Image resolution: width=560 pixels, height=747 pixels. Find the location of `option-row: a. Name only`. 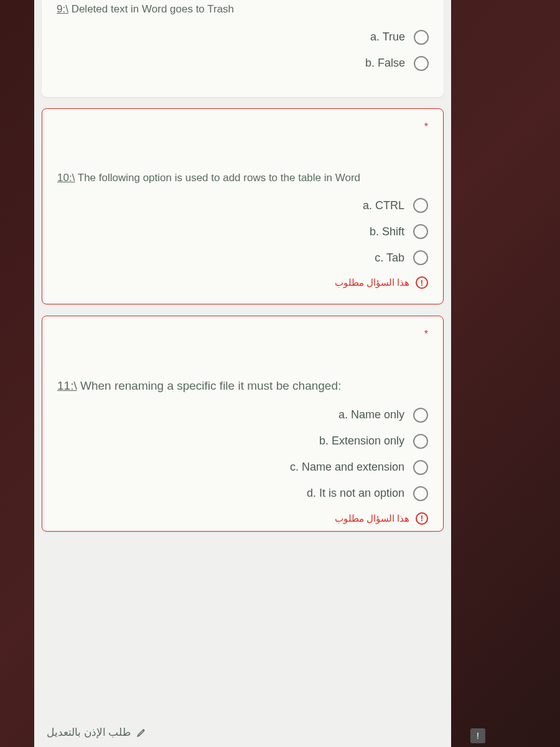

option-row: a. Name only is located at coordinates (243, 415).